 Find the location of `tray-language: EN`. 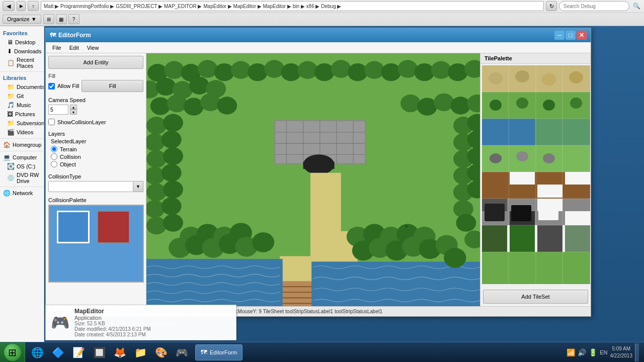

tray-language: EN is located at coordinates (604, 352).